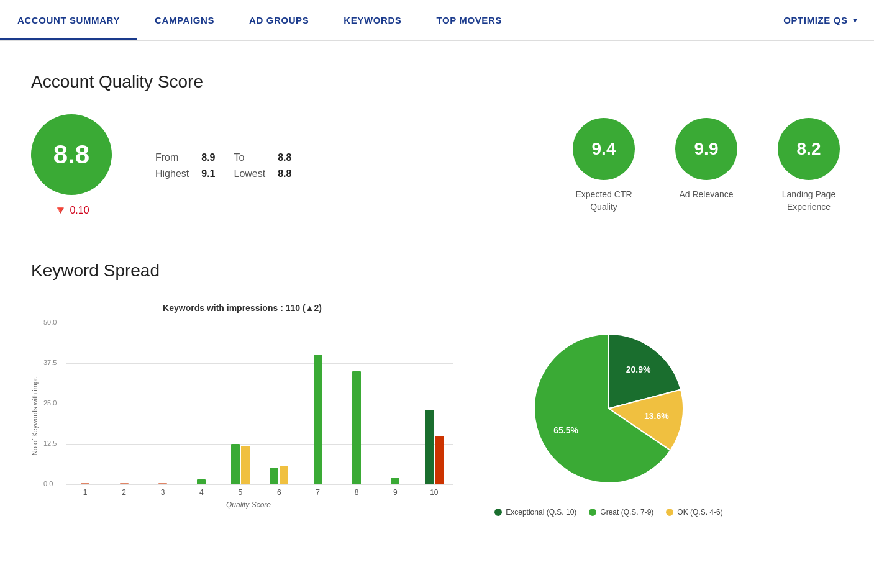 This screenshot has height=588, width=874. I want to click on score-change: 🔻 0.10, so click(71, 210).